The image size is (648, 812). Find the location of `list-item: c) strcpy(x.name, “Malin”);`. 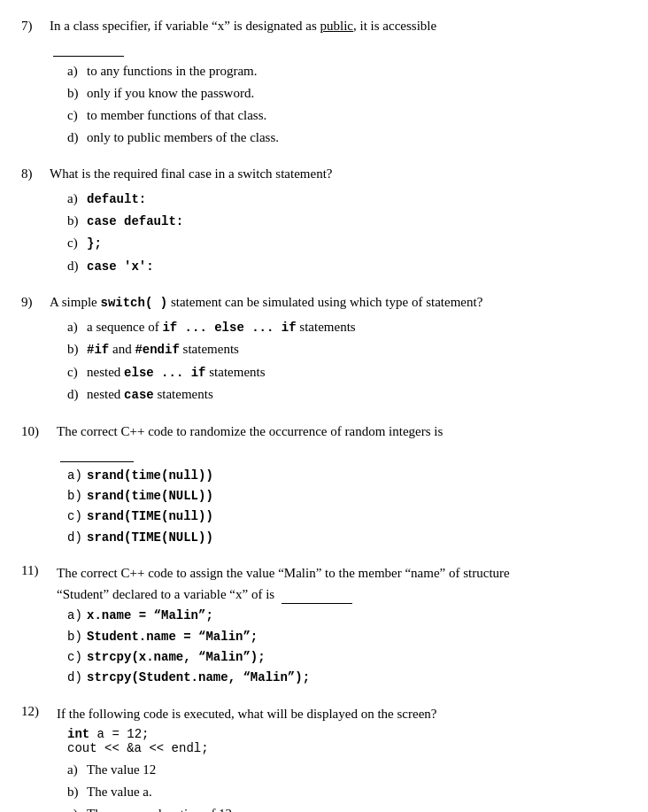

list-item: c) strcpy(x.name, “Malin”); is located at coordinates (347, 657).